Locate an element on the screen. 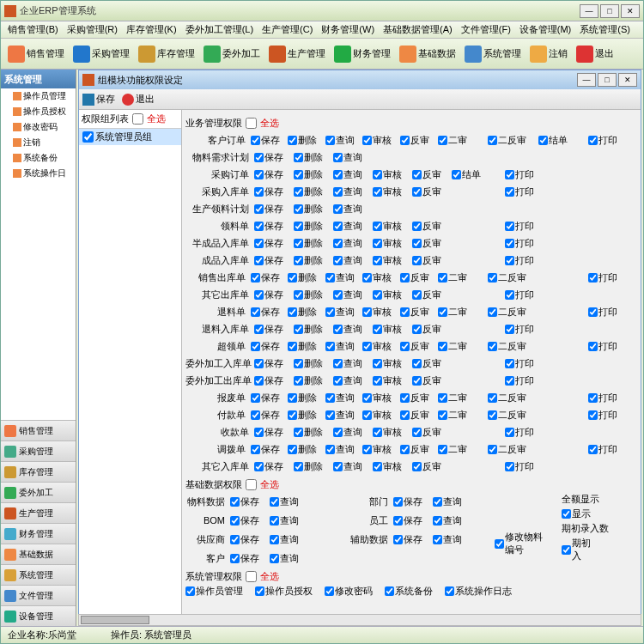 The width and height of the screenshot is (644, 644). toolbar-item: 基础数据 is located at coordinates (428, 54).